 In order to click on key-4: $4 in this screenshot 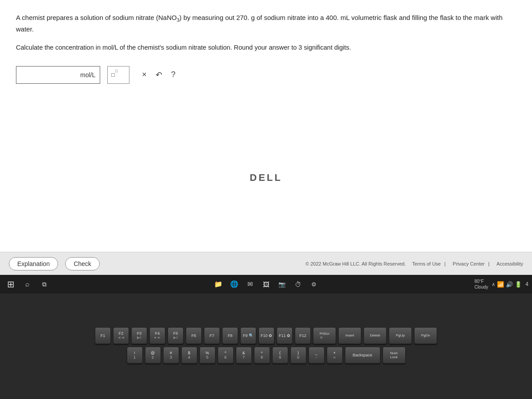, I will do `click(189, 355)`.